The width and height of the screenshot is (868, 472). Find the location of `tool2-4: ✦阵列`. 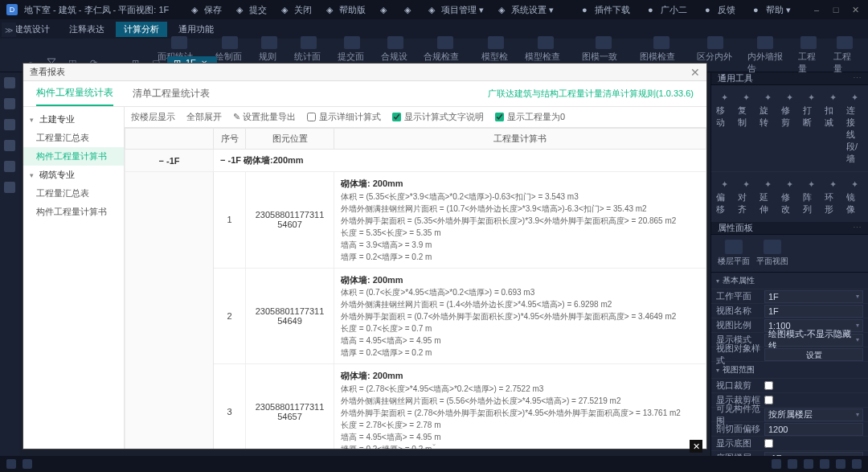

tool2-4: ✦阵列 is located at coordinates (812, 197).